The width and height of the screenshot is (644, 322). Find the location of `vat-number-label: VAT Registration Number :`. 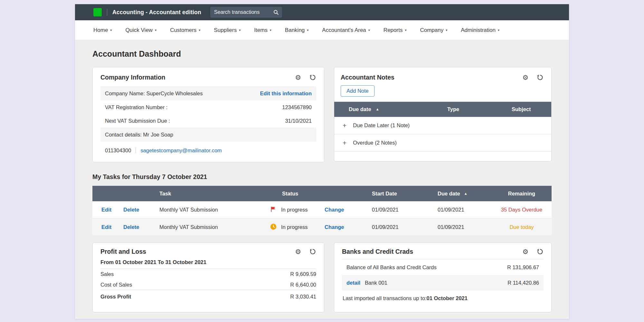

vat-number-label: VAT Registration Number : is located at coordinates (136, 108).